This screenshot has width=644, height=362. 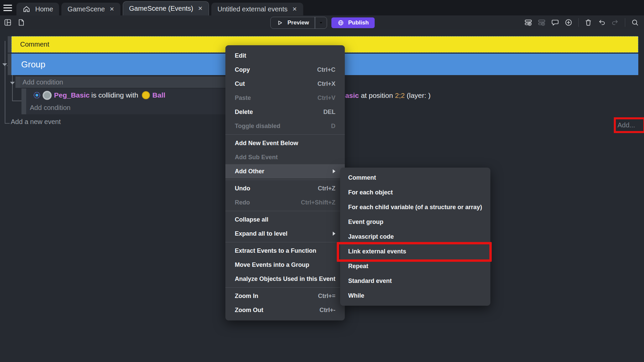 I want to click on tab-label: GameScene, so click(x=86, y=9).